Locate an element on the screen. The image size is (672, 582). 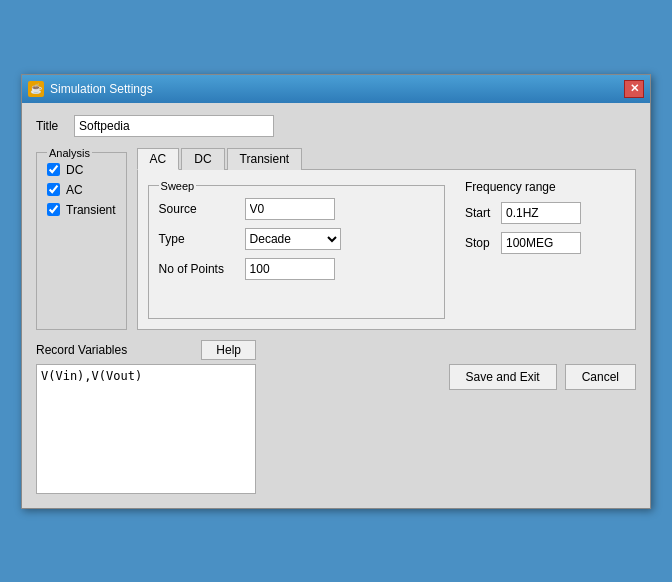
cancel-button: Cancel is located at coordinates (600, 377).